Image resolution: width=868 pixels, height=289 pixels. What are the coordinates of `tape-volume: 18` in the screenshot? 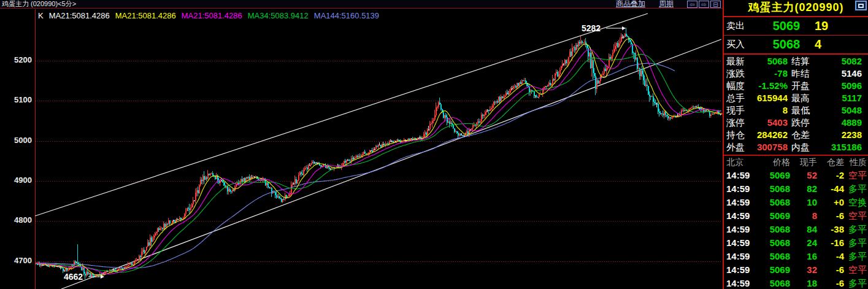 It's located at (805, 283).